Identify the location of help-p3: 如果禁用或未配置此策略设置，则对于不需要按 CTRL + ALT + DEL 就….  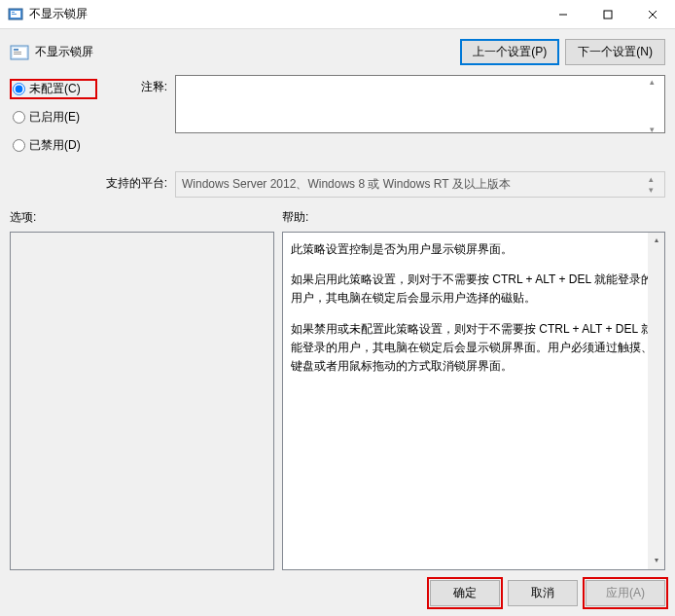
(474, 348).